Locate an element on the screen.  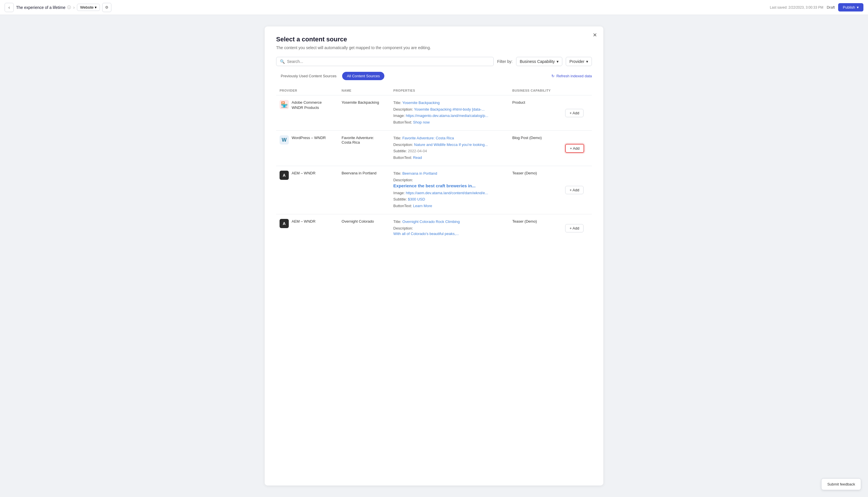
panel-subtitle: The content you select will automaticall… is located at coordinates (434, 48).